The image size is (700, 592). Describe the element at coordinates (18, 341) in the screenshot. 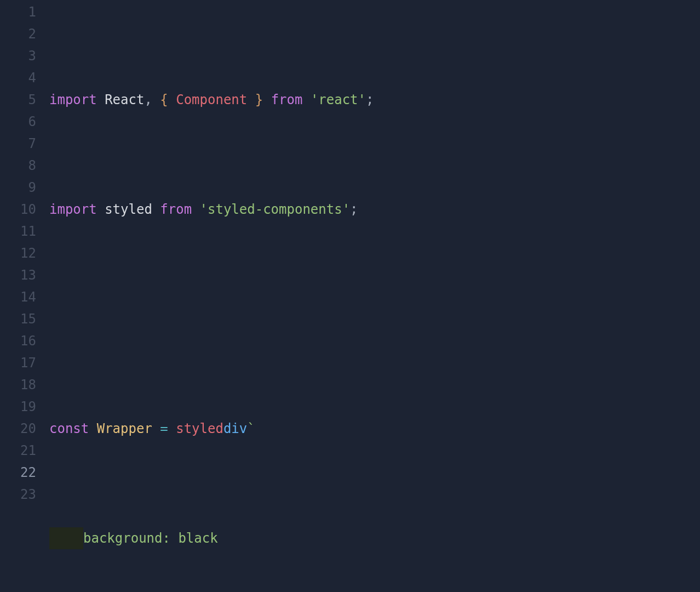

I see `line-number: 16` at that location.